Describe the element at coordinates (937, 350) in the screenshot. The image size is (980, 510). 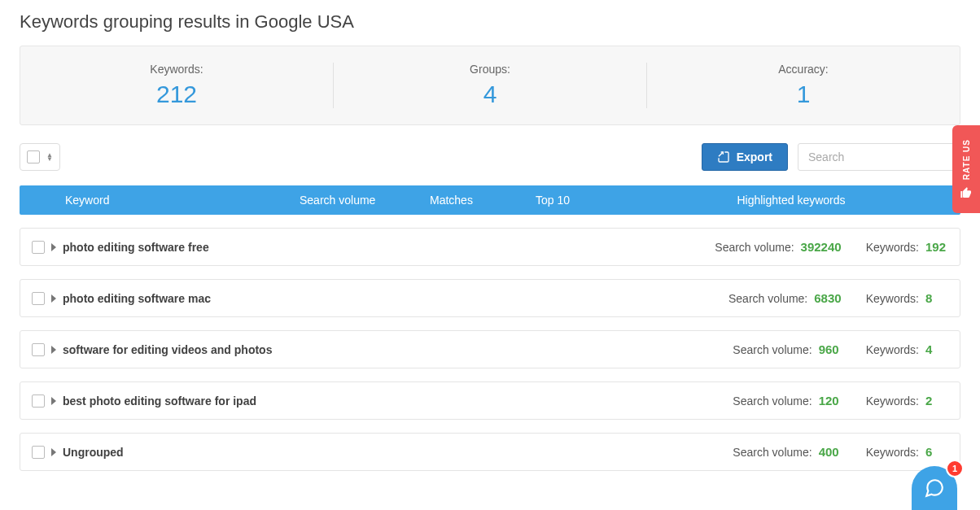
I see `group-keywords-value: 4` at that location.